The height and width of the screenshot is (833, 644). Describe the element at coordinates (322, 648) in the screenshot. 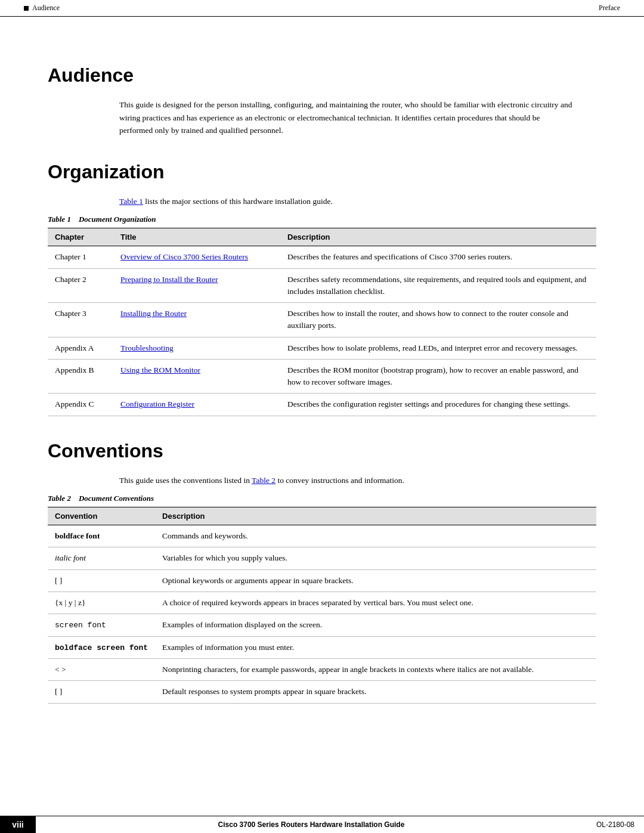

I see `conv-table-row: boldface screen fontExamples of informat…` at that location.